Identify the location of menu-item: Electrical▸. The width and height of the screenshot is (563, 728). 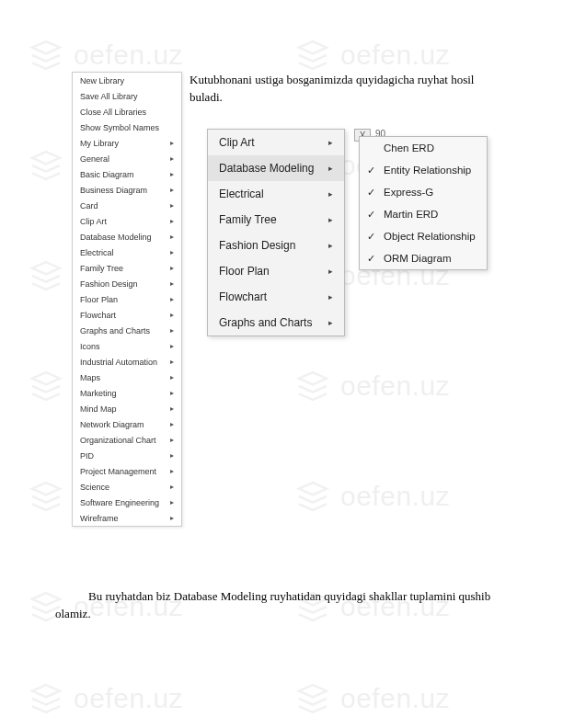
(127, 252).